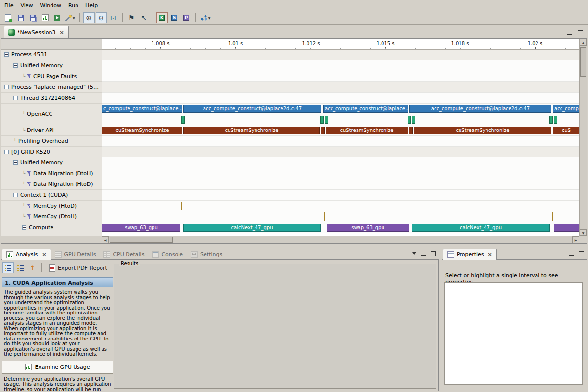  What do you see at coordinates (210, 18) in the screenshot?
I see `guided-analysis-icon-caret: ▼` at bounding box center [210, 18].